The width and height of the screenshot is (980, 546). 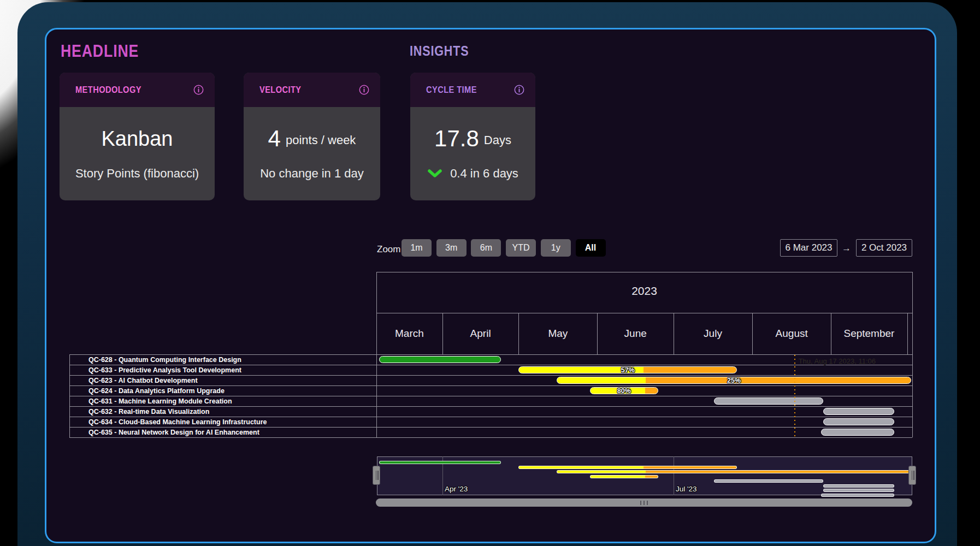 What do you see at coordinates (473, 139) in the screenshot?
I see `cycle-time-value-row: 17.8Days` at bounding box center [473, 139].